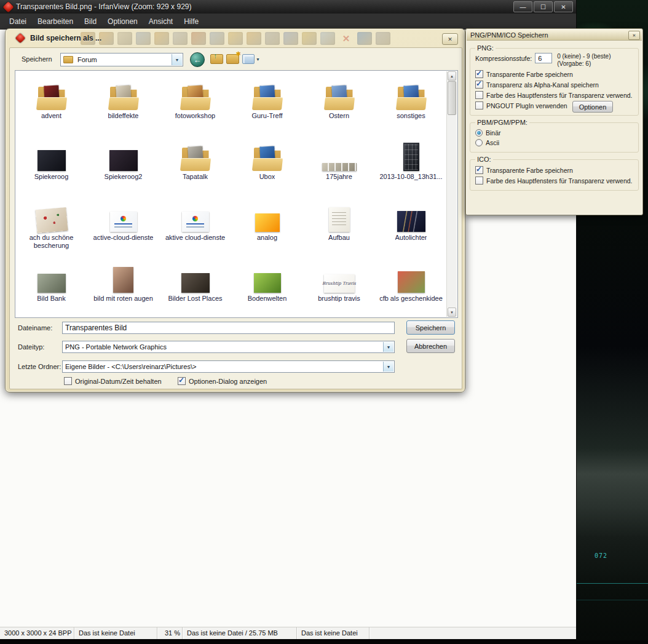  I want to click on keep-date-option: Original-Datum/Zeit behalten, so click(113, 381).